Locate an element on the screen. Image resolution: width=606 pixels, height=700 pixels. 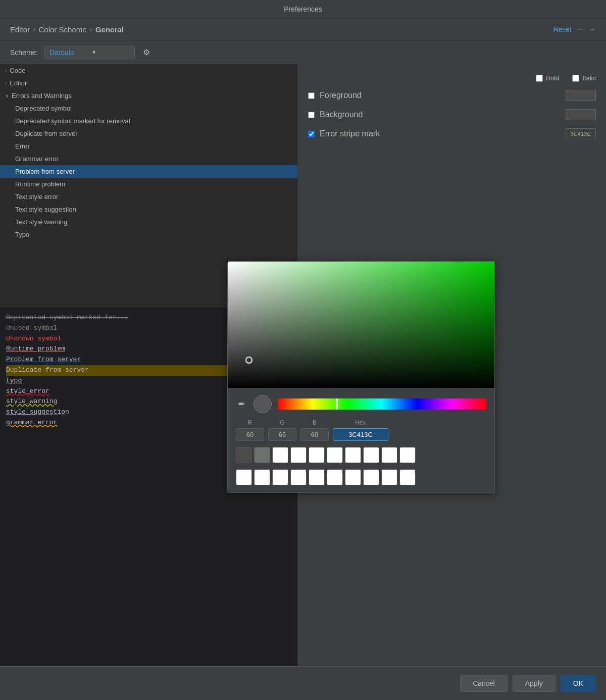
apply-button: Apply is located at coordinates (534, 683).